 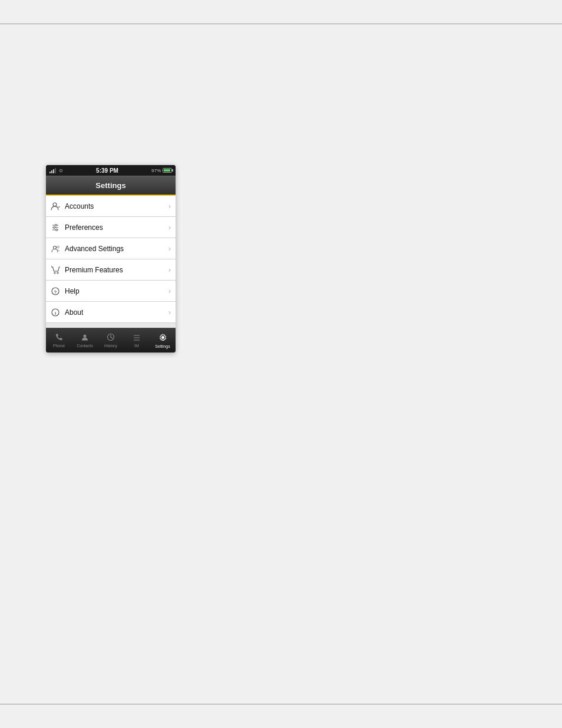 I want to click on premium-chevron: ›, so click(x=170, y=270).